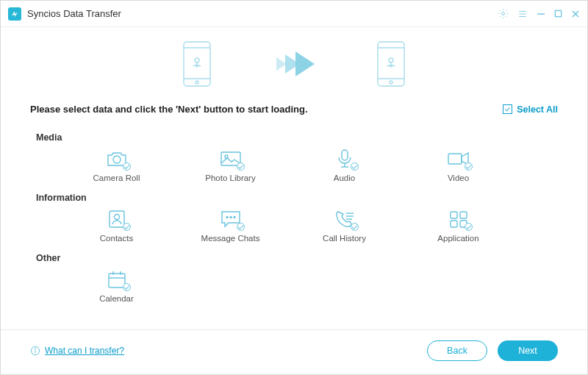 The width and height of the screenshot is (588, 375). I want to click on information-items: Contacts Message Chats Call History, so click(294, 226).